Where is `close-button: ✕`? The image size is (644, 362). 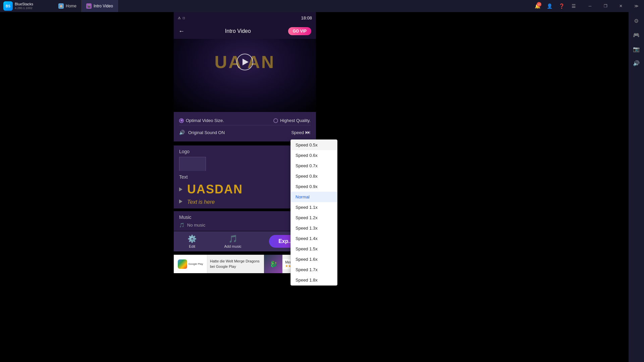
close-button: ✕ is located at coordinates (621, 6).